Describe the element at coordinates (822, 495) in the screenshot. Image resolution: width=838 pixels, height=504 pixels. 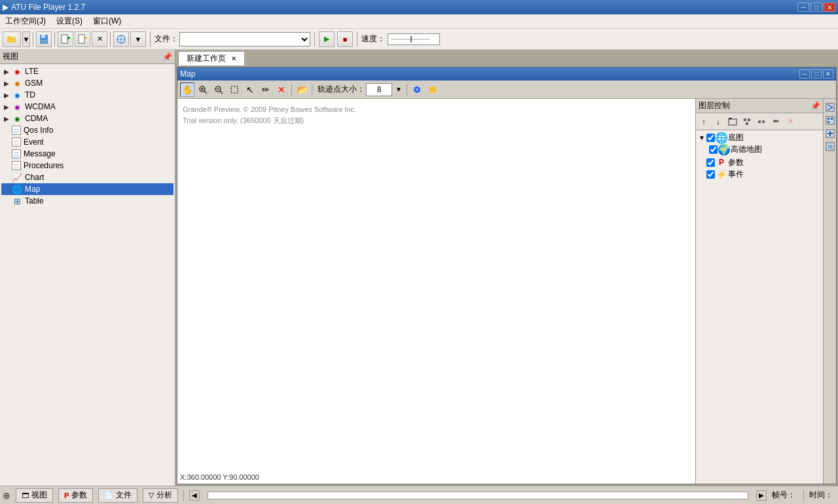
I see `time-info: 时间：` at that location.